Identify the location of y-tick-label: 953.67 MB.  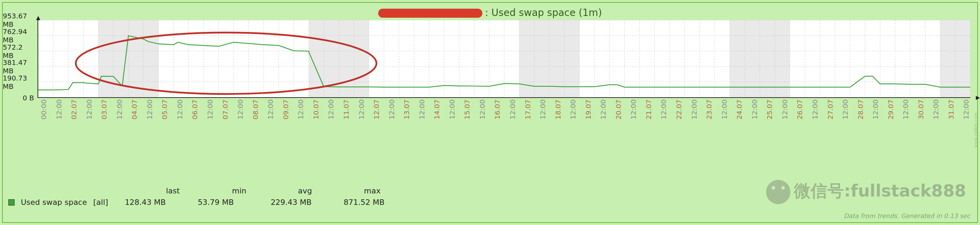
(19, 20).